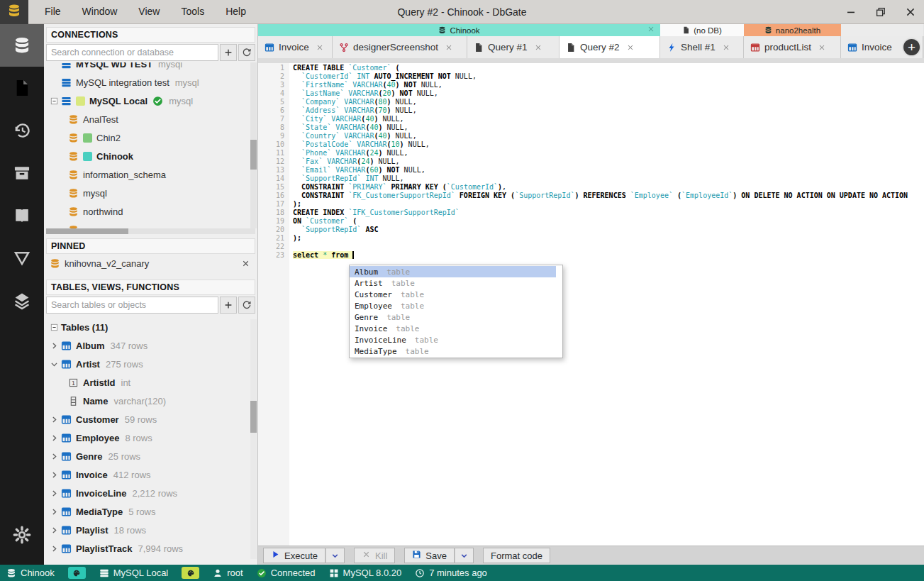 This screenshot has height=581, width=924. What do you see at coordinates (651, 29) in the screenshot?
I see `close-group-icon` at bounding box center [651, 29].